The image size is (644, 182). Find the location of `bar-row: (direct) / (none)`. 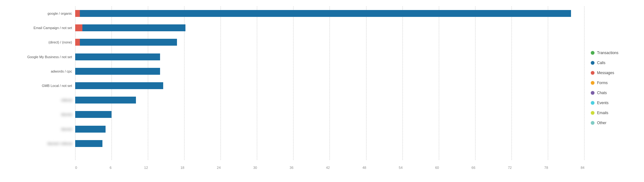

bar-row: (direct) / (none) is located at coordinates (294, 42).